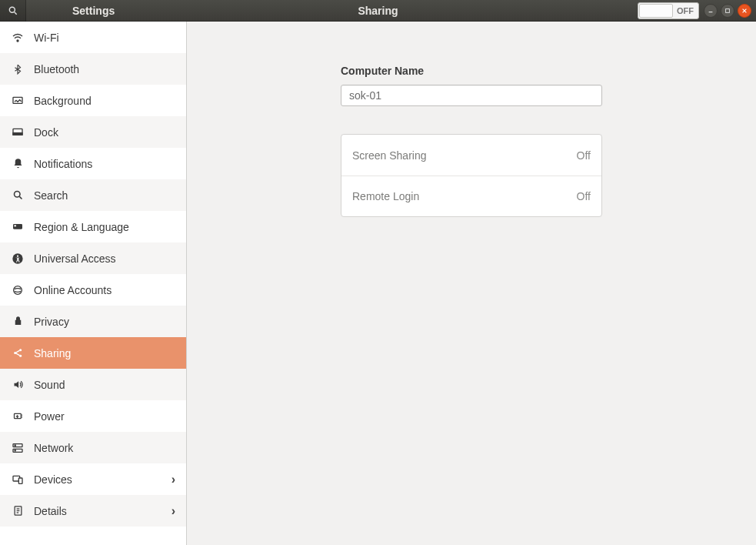  Describe the element at coordinates (93, 353) in the screenshot. I see `sidebar-item-sharing: Sharing` at that location.